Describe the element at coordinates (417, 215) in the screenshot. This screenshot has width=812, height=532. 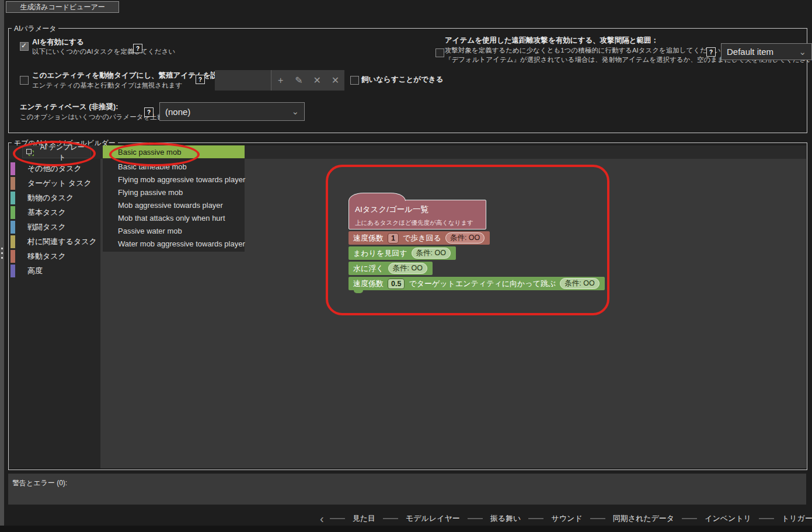
I see `ai-goal-list-block: AIタスク/ゴール一覧 上にあるタスクほど優先度が高くなります` at that location.